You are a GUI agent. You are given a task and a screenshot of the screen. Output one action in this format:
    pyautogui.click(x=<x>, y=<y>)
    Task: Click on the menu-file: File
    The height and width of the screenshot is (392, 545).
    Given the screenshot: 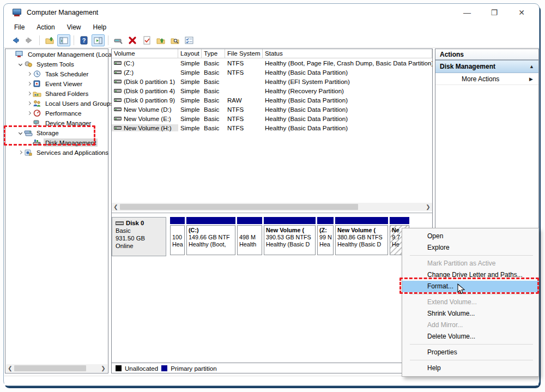 What is the action you would take?
    pyautogui.click(x=20, y=27)
    